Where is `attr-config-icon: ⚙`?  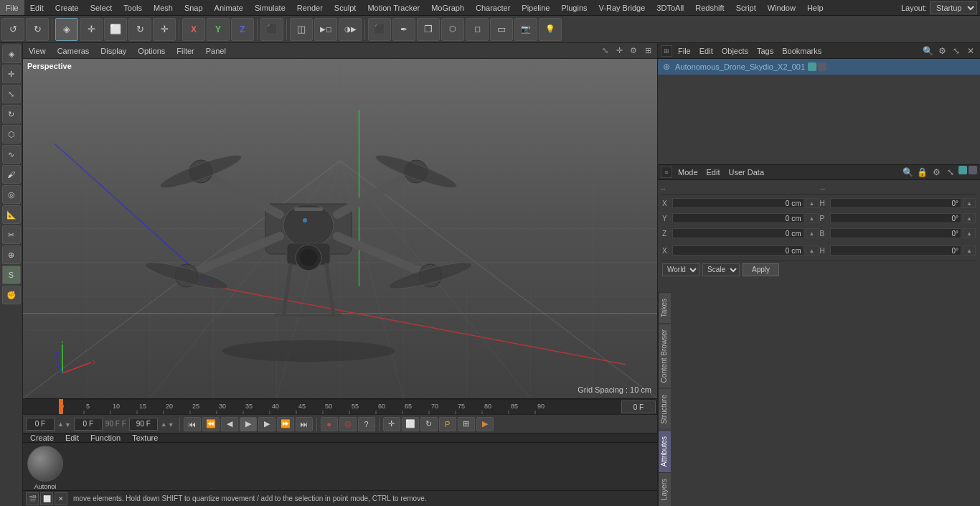 attr-config-icon: ⚙ is located at coordinates (936, 172).